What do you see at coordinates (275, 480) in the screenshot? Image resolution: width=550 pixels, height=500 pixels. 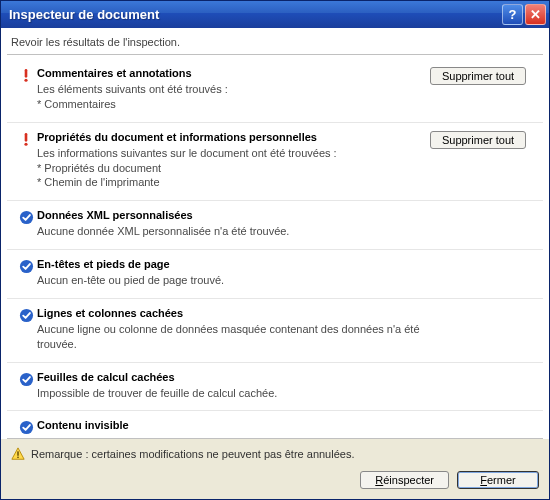 I see `footer-button-row: Réinspecter Fermer` at bounding box center [275, 480].